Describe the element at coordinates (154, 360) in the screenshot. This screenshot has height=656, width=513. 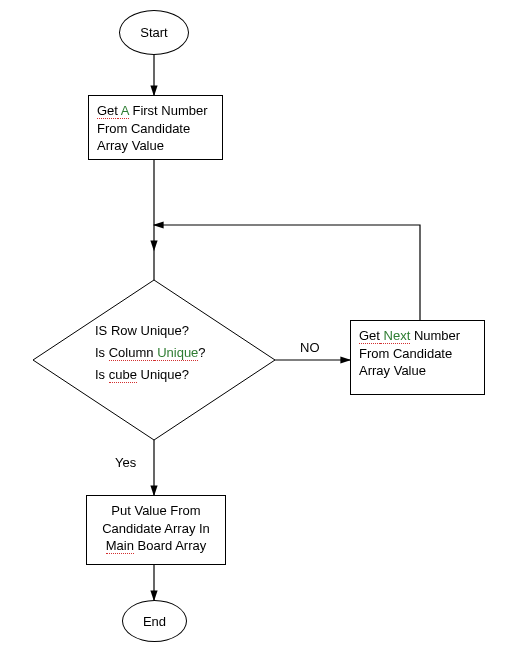
I see `uniqueness-decision-node: IS Row Unique? Is Column Unique? Is cube…` at that location.